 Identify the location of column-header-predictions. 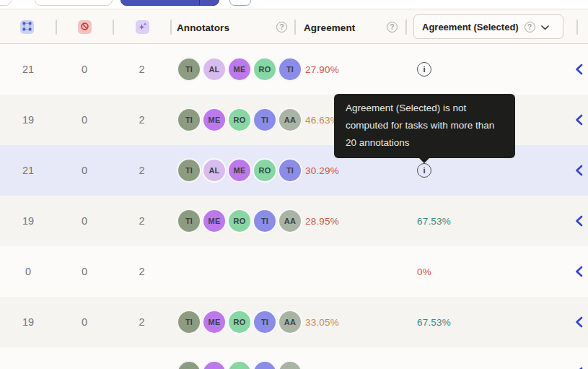
(143, 27).